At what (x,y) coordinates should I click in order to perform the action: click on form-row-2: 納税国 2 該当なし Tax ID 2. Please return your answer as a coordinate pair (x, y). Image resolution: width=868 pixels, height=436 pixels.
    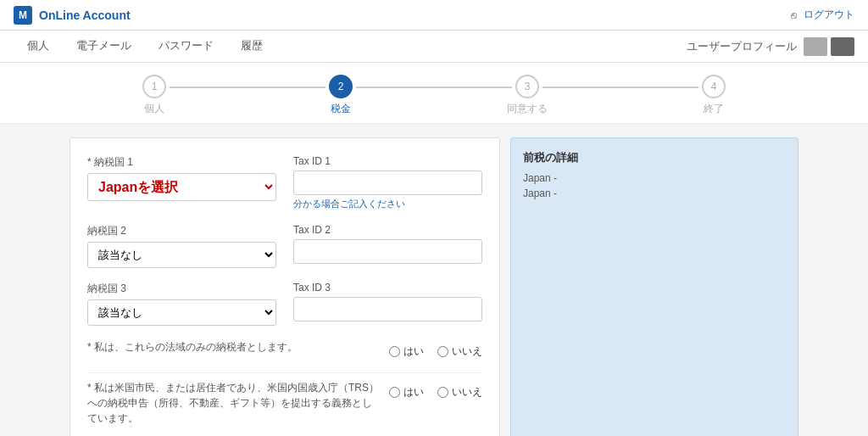
    Looking at the image, I should click on (285, 246).